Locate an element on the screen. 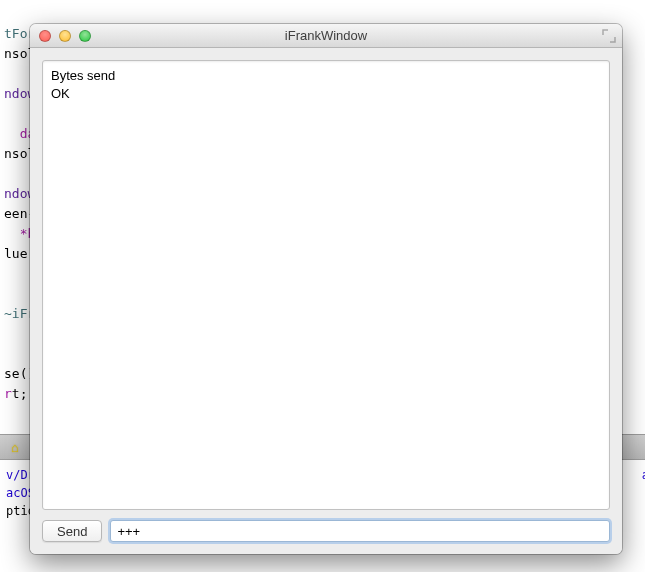 This screenshot has width=645, height=572. fullscreen-icon is located at coordinates (609, 36).